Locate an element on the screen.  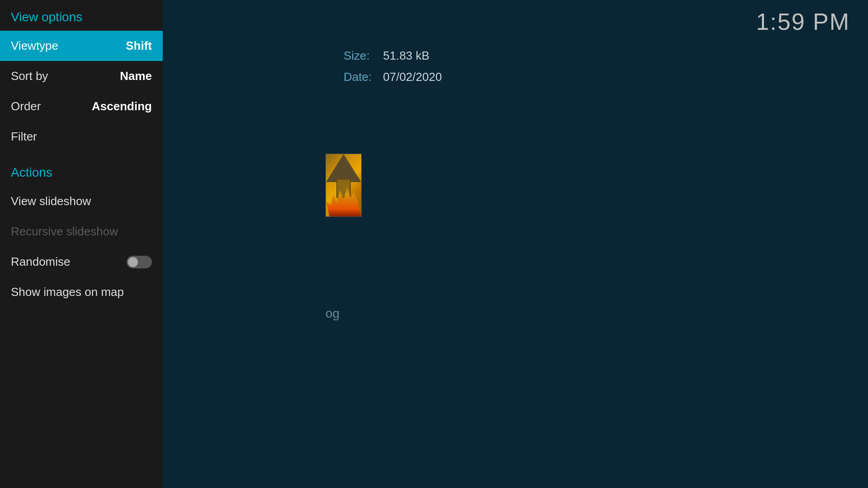
sort-by-label: Sort by is located at coordinates (29, 76).